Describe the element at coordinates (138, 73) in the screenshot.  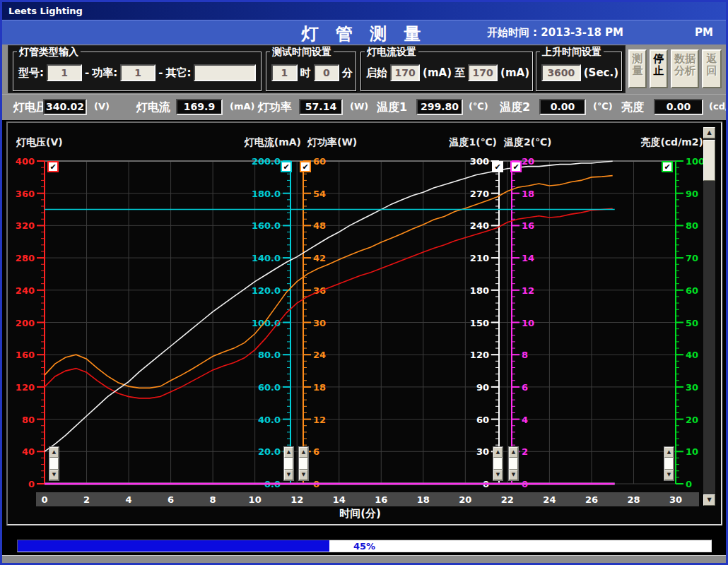
I see `power-field: 1` at that location.